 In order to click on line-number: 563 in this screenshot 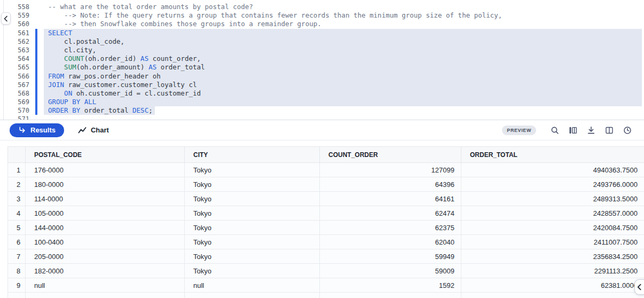, I will do `click(18, 50)`.